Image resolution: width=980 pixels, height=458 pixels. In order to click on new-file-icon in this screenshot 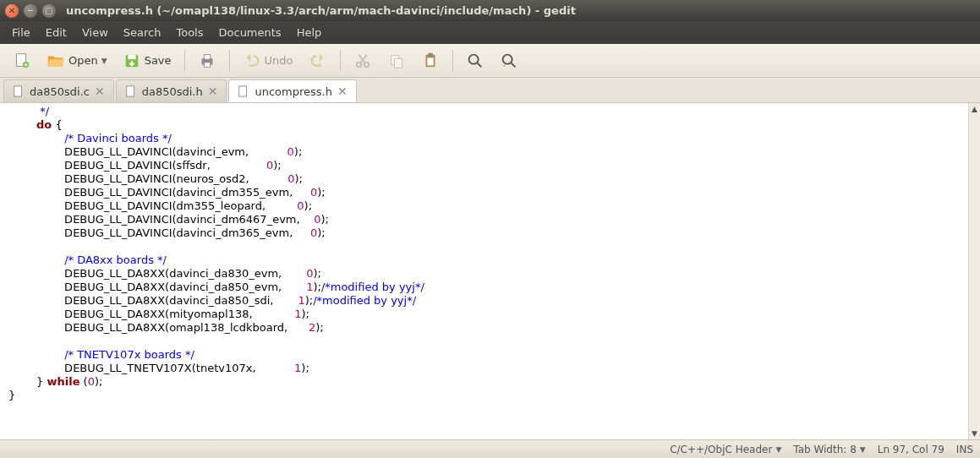, I will do `click(22, 61)`.